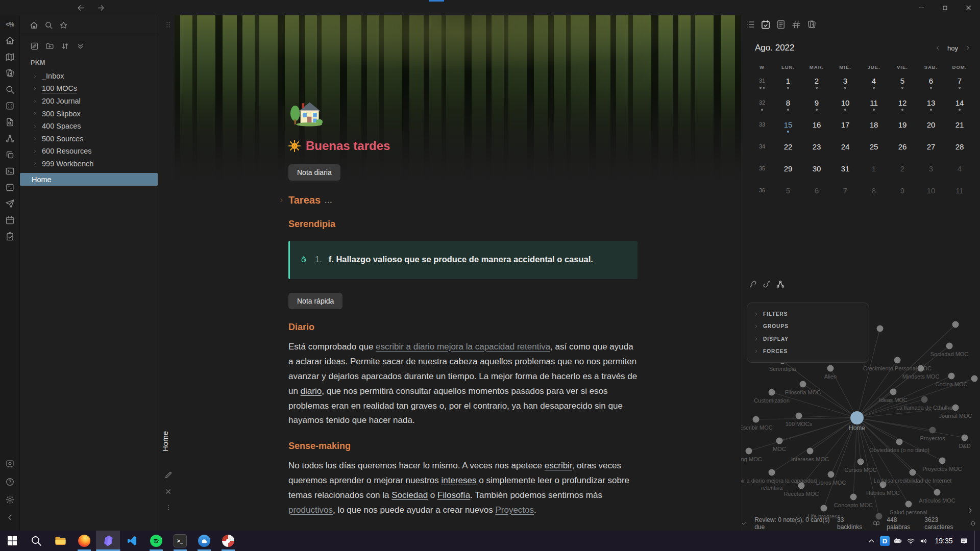  What do you see at coordinates (964, 541) in the screenshot?
I see `action-center-icon` at bounding box center [964, 541].